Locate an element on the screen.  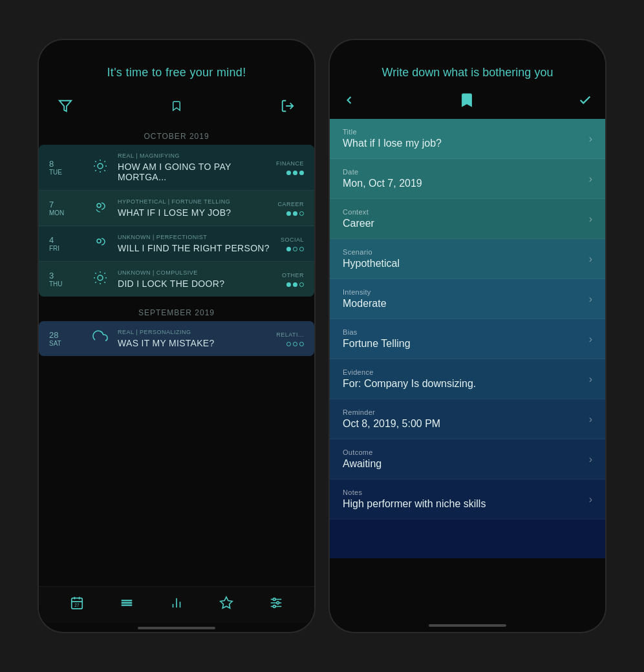
item-date: 3 THU is located at coordinates (66, 279).